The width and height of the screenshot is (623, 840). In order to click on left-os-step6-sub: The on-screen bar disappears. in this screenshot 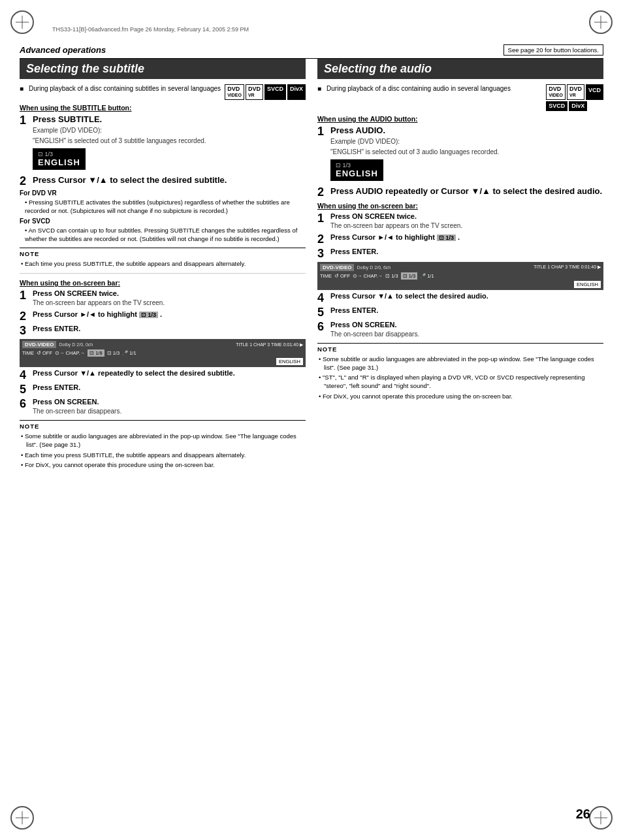, I will do `click(169, 412)`.